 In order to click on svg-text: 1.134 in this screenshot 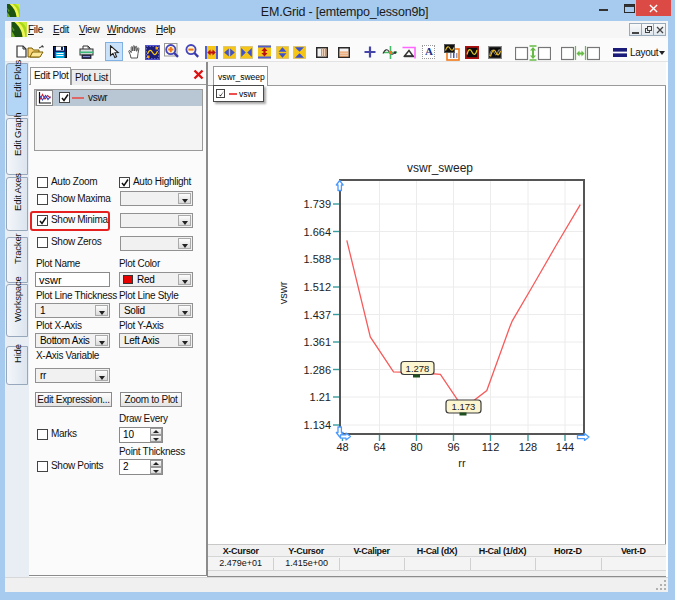, I will do `click(317, 425)`.